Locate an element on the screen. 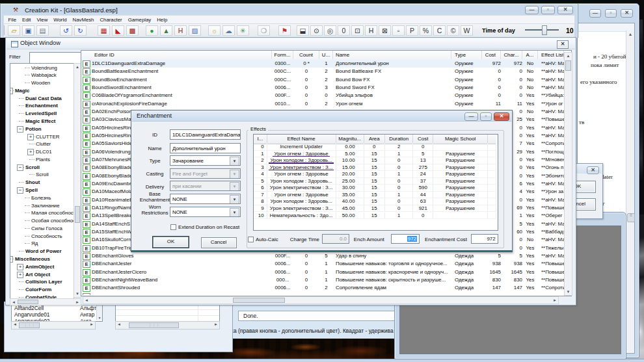 The width and height of the screenshot is (644, 362). column-editor-id: Editor ID is located at coordinates (177, 55).